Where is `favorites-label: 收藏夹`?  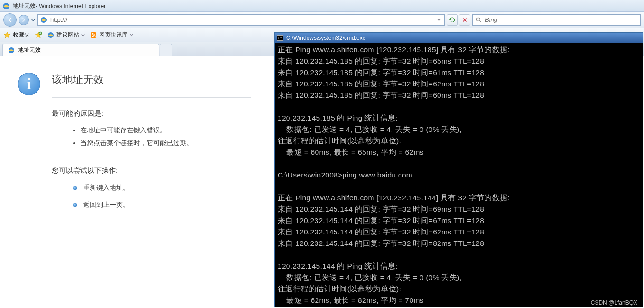 favorites-label: 收藏夹 is located at coordinates (21, 35).